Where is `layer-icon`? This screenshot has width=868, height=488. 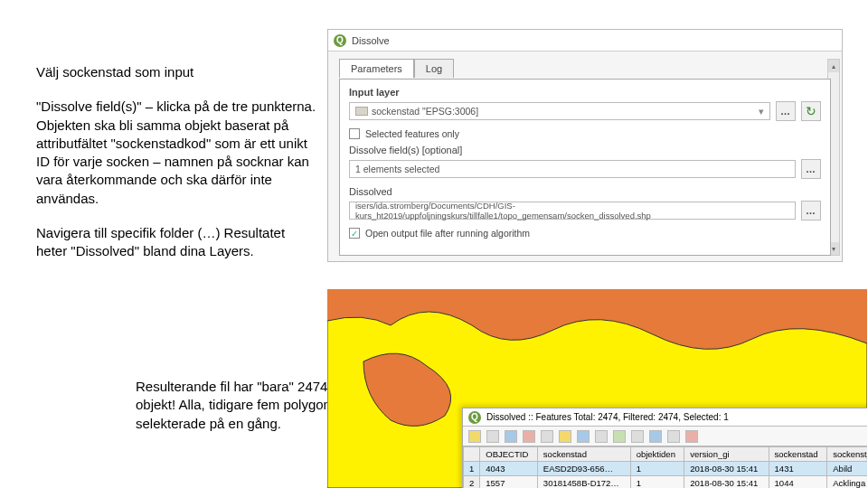
layer-icon is located at coordinates (362, 111).